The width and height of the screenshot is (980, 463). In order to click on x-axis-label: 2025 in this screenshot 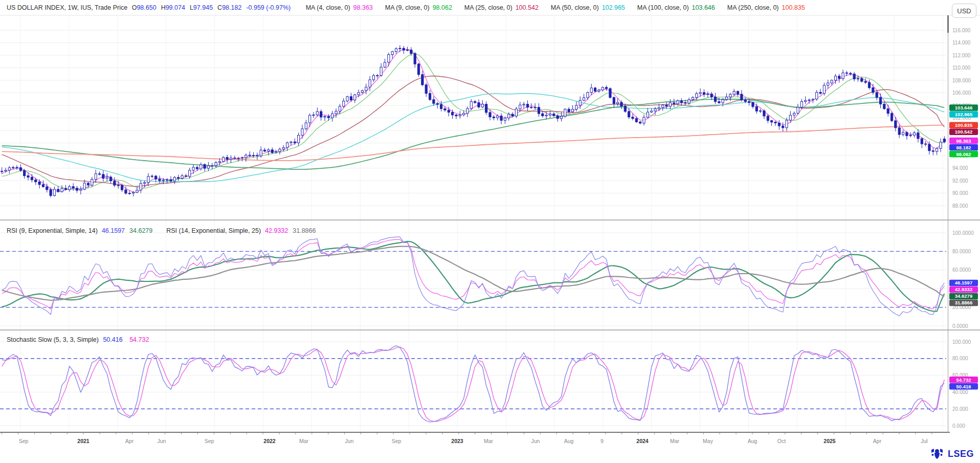, I will do `click(830, 441)`.